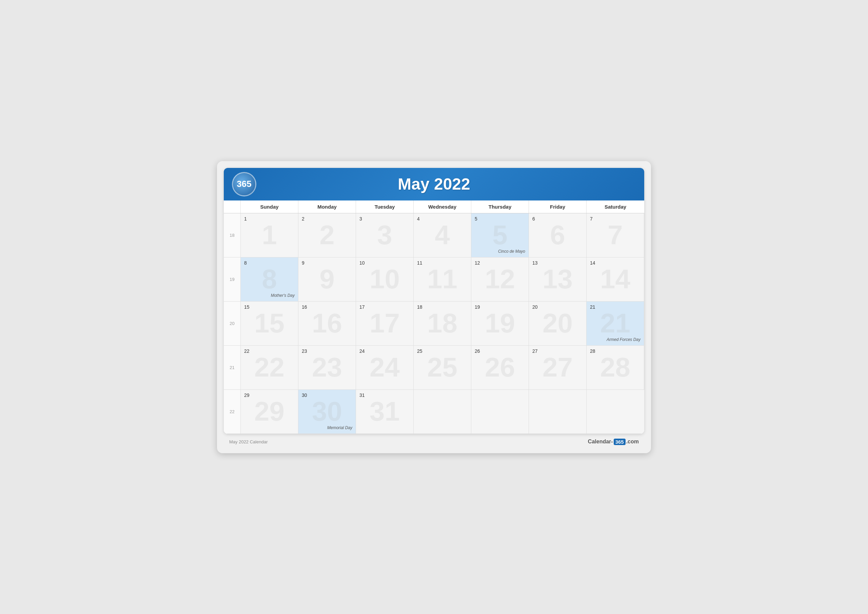 This screenshot has height=614, width=868. Describe the element at coordinates (558, 207) in the screenshot. I see `day-header-friday: Friday` at that location.